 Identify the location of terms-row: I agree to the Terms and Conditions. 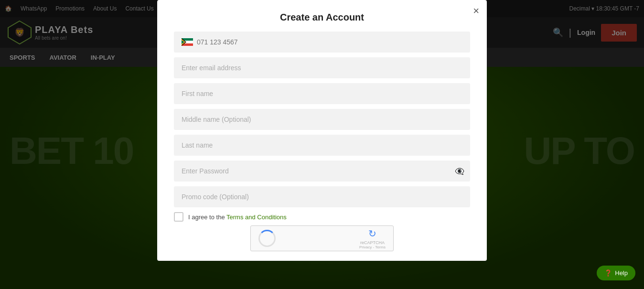
(322, 217).